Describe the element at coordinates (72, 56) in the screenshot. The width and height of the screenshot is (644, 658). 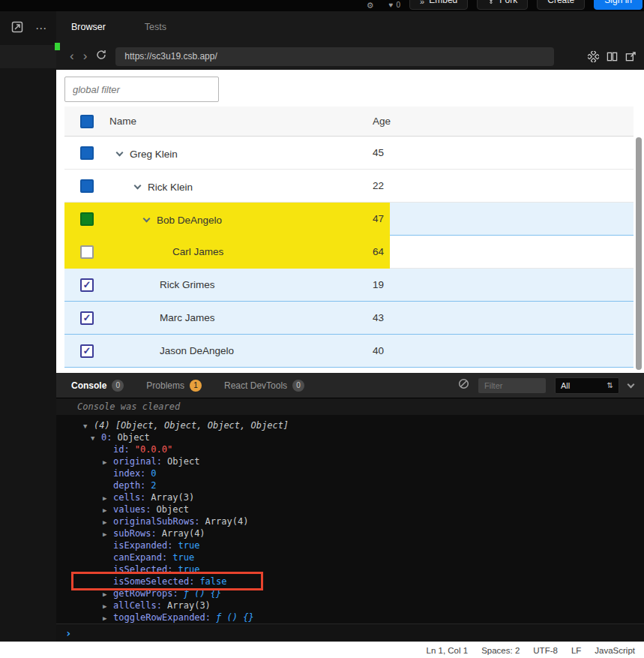
I see `back-icon: ‹` at that location.